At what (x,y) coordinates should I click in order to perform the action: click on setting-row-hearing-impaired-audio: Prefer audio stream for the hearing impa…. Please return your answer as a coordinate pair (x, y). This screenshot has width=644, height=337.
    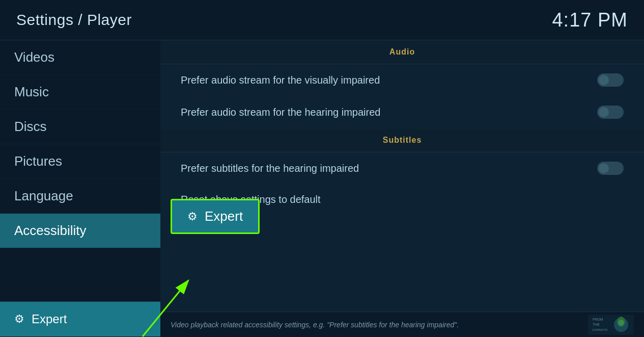
    Looking at the image, I should click on (402, 112).